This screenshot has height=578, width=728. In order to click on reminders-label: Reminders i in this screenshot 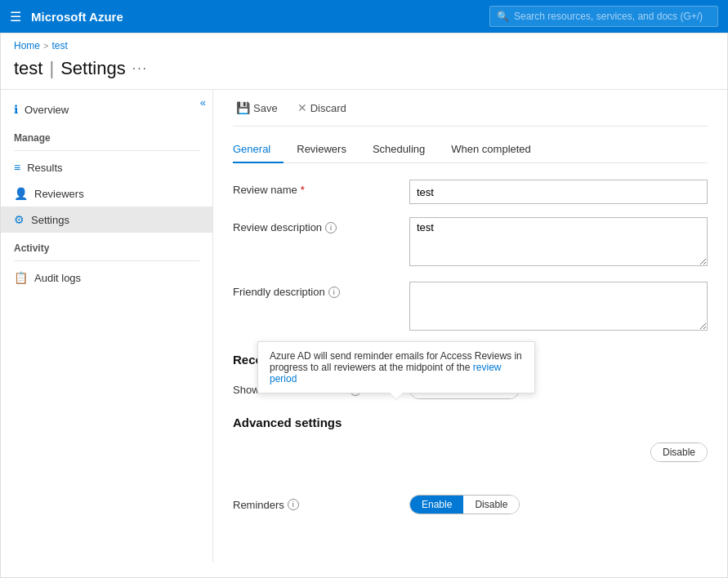, I will do `click(315, 505)`.